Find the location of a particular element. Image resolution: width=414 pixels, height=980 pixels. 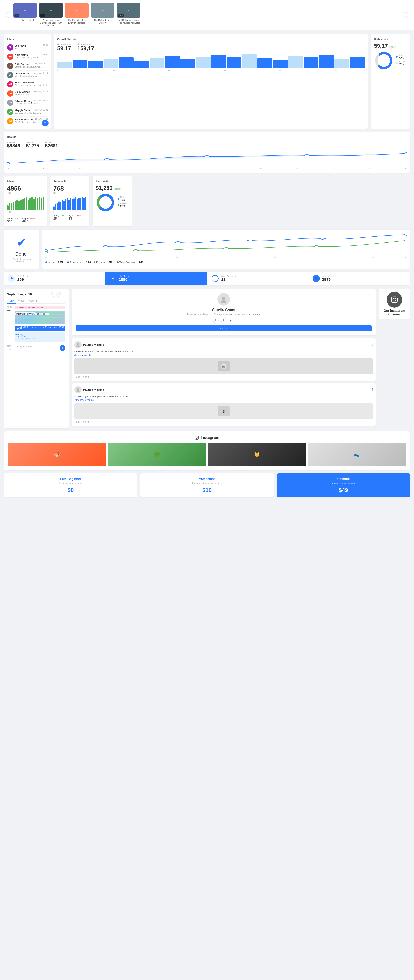

carousel-item: 10:01 ▶ Self Motivation How to Keep Your… is located at coordinates (129, 15).